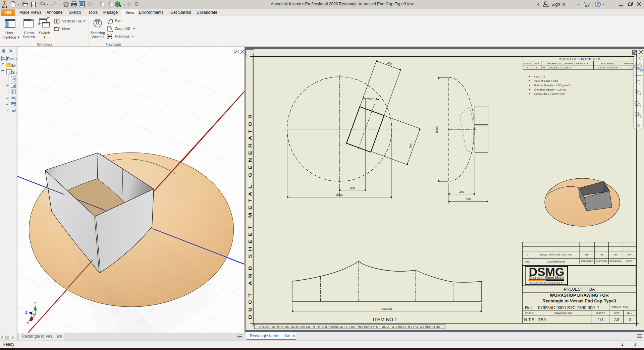 The width and height of the screenshot is (644, 350). Describe the element at coordinates (529, 320) in the screenshot. I see `svg-text: N.T.S` at that location.